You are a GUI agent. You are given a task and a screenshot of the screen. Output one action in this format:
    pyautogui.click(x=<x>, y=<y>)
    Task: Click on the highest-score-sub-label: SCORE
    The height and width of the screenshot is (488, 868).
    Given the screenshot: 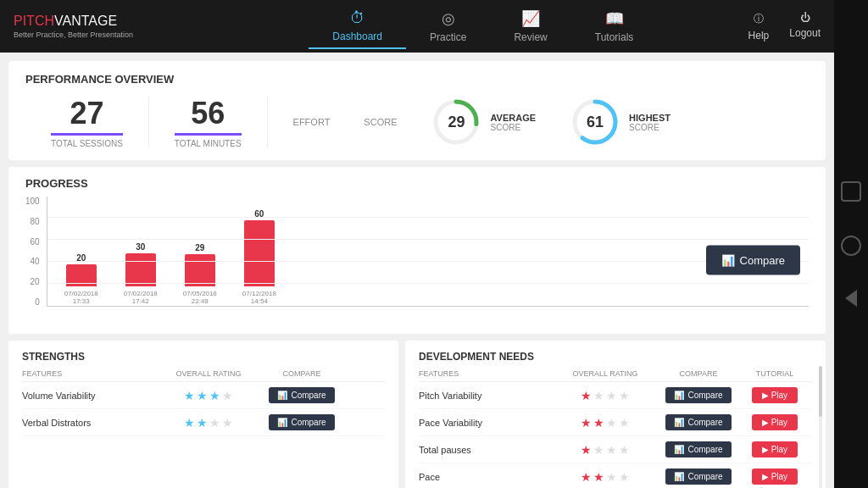 What is the action you would take?
    pyautogui.click(x=649, y=127)
    